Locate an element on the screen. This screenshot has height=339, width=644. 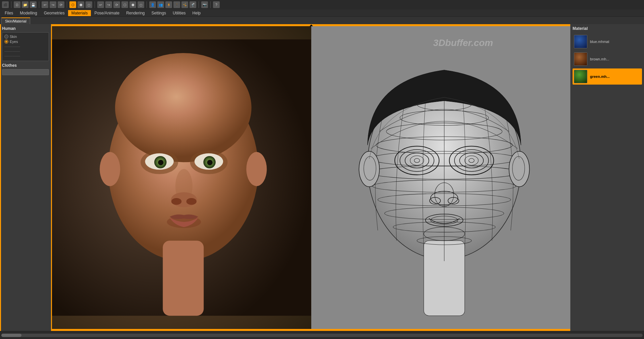
material-label-brown: brown.mh... is located at coordinates (600, 59).